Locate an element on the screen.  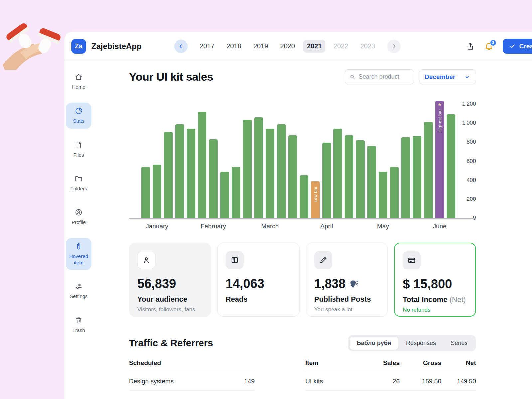
notification-badge: 3 is located at coordinates (493, 43).